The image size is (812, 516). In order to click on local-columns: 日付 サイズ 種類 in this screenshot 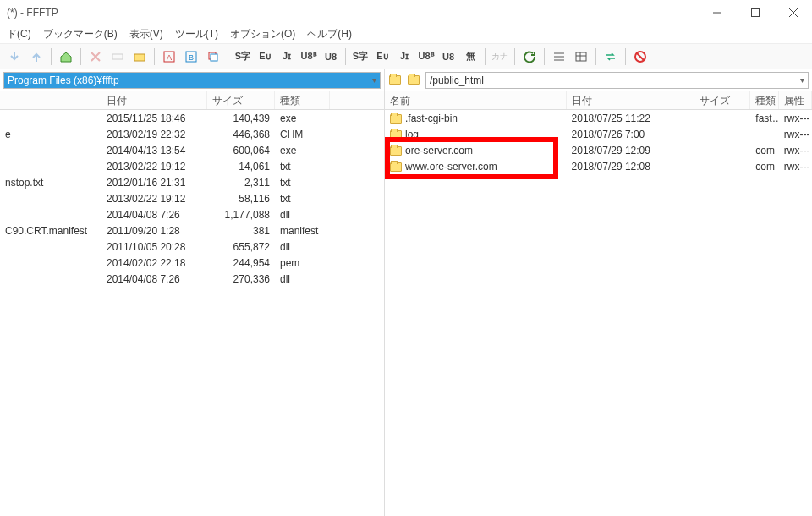, I will do `click(192, 101)`.